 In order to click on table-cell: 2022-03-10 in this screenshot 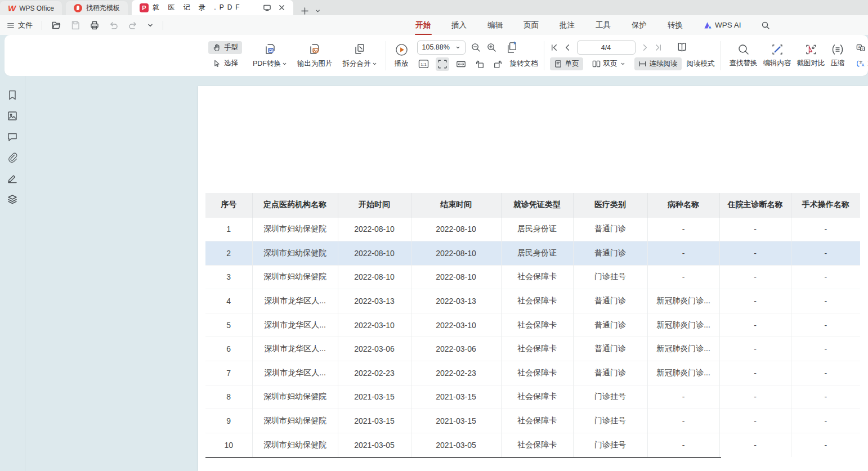, I will do `click(374, 325)`.